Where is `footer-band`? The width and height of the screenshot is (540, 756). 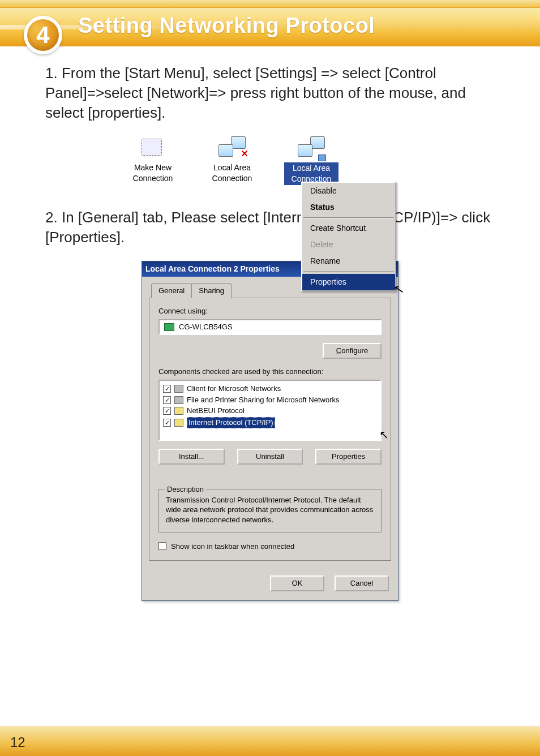
footer-band is located at coordinates (270, 741).